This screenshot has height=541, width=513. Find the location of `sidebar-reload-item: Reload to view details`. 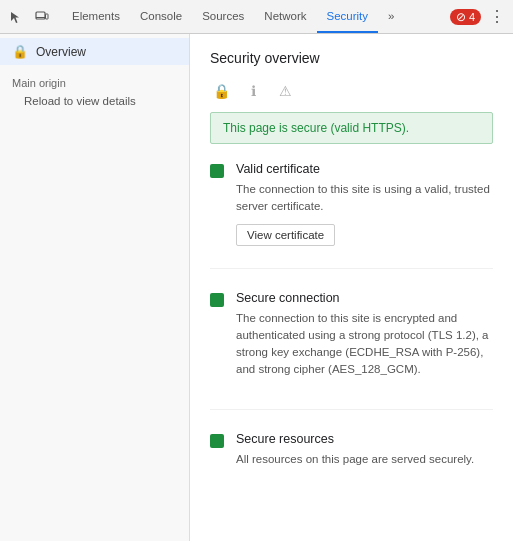

sidebar-reload-item: Reload to view details is located at coordinates (94, 101).